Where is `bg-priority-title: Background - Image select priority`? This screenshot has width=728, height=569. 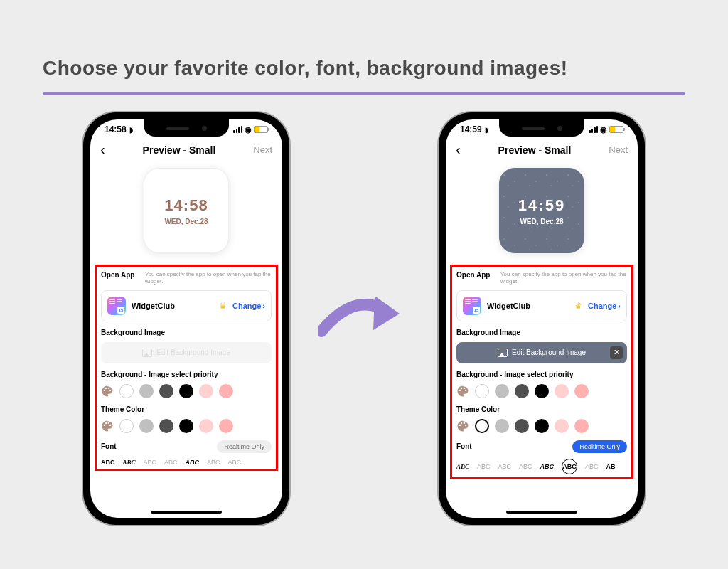 bg-priority-title: Background - Image select priority is located at coordinates (186, 374).